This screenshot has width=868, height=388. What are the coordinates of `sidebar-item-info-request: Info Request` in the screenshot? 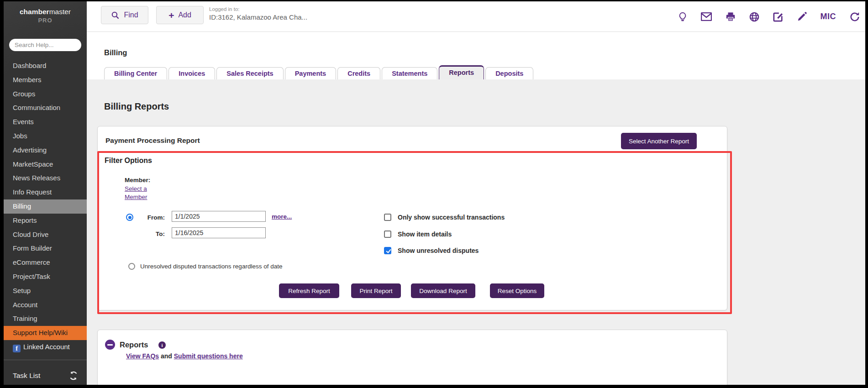 It's located at (45, 193).